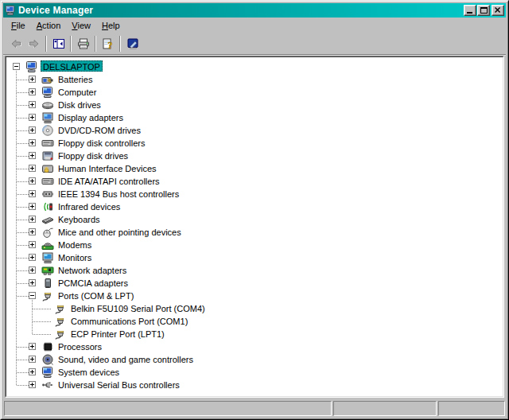  What do you see at coordinates (254, 334) in the screenshot?
I see `tree-item: ECP Printer Port (LPT1)` at bounding box center [254, 334].